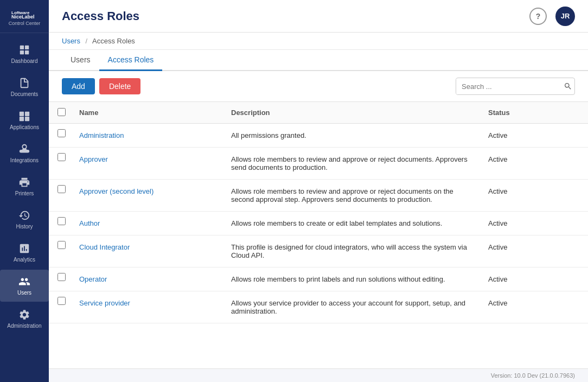  What do you see at coordinates (146, 113) in the screenshot?
I see `col-header-name: Name` at bounding box center [146, 113].